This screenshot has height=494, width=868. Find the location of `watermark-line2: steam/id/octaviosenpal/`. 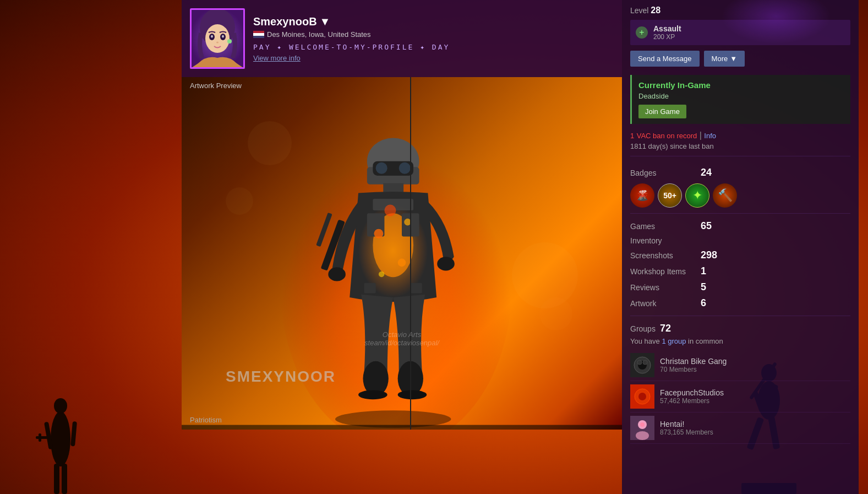

watermark-line2: steam/id/octaviosenpal/ is located at coordinates (402, 343).